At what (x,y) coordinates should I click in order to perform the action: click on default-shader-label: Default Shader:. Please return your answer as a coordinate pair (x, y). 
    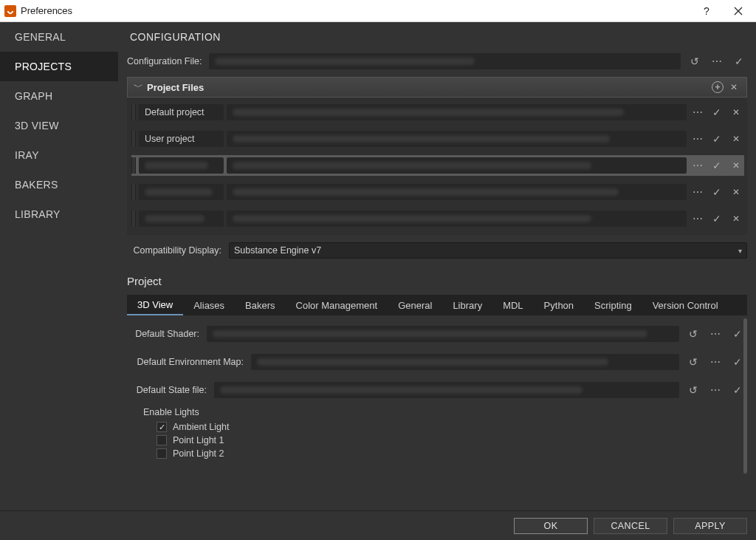
    Looking at the image, I should click on (168, 334).